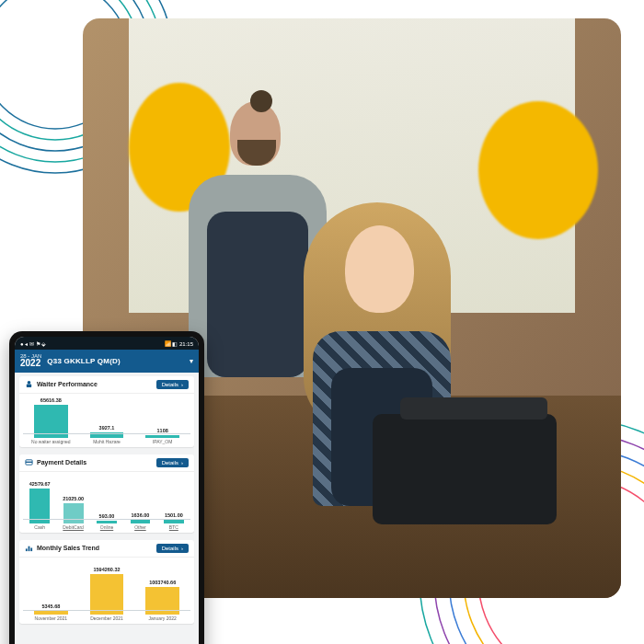 The width and height of the screenshot is (644, 644). What do you see at coordinates (140, 515) in the screenshot?
I see `bar-value: 1636.00` at bounding box center [140, 515].